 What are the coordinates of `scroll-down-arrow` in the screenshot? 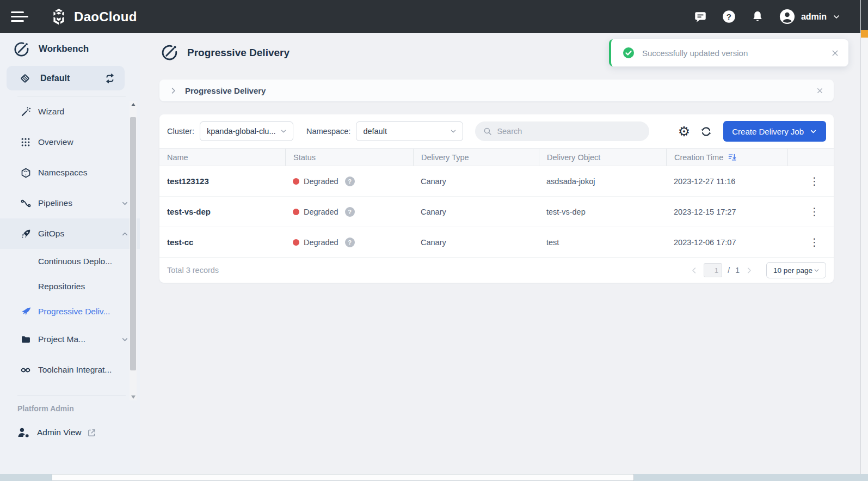 It's located at (133, 397).